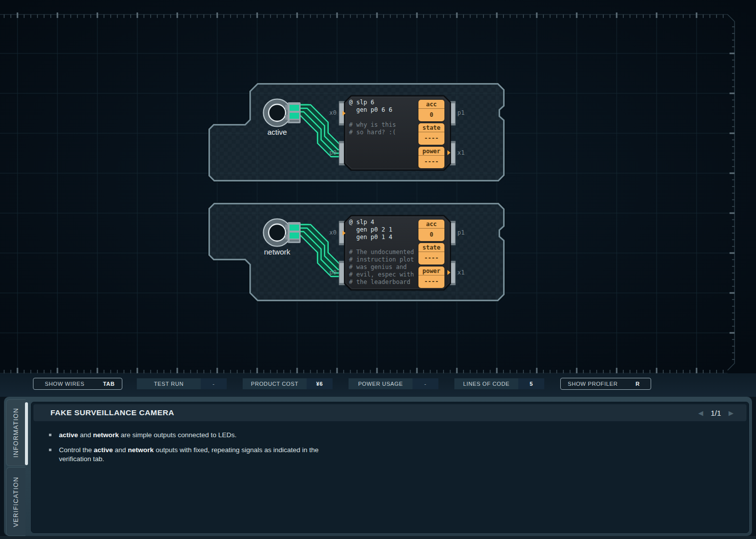  Describe the element at coordinates (390, 413) in the screenshot. I see `info-panel-header: FAKE SURVEILLANCE CAMERA ◀ 1/1 ▶` at that location.